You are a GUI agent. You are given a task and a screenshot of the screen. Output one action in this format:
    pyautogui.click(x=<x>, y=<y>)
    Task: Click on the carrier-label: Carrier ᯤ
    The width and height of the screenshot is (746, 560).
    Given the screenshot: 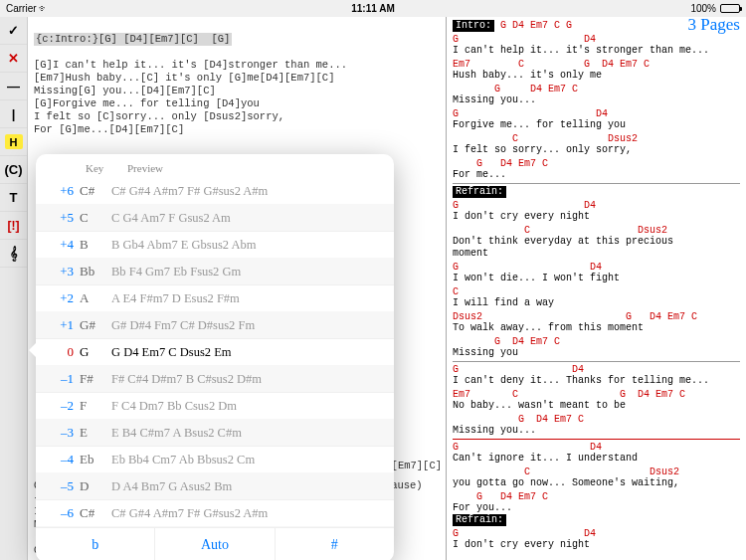 What is the action you would take?
    pyautogui.click(x=28, y=8)
    